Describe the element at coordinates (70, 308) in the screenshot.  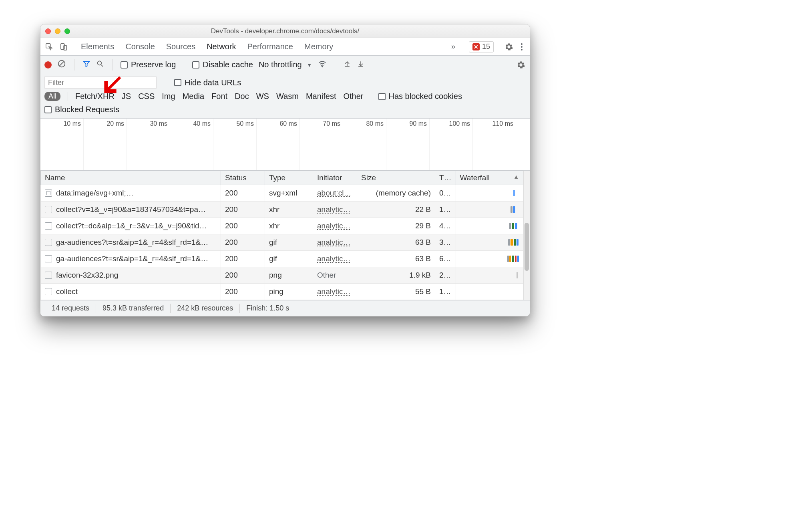
I see `status-requests: 14 requests` at that location.